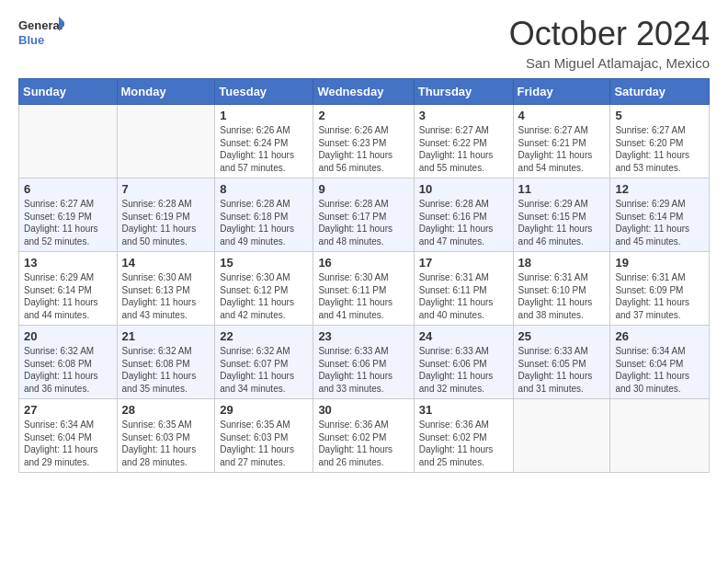 This screenshot has width=728, height=563. I want to click on cell-info: Sunrise: 6:28 AMSunset: 6:18 PMDaylight:…, so click(264, 223).